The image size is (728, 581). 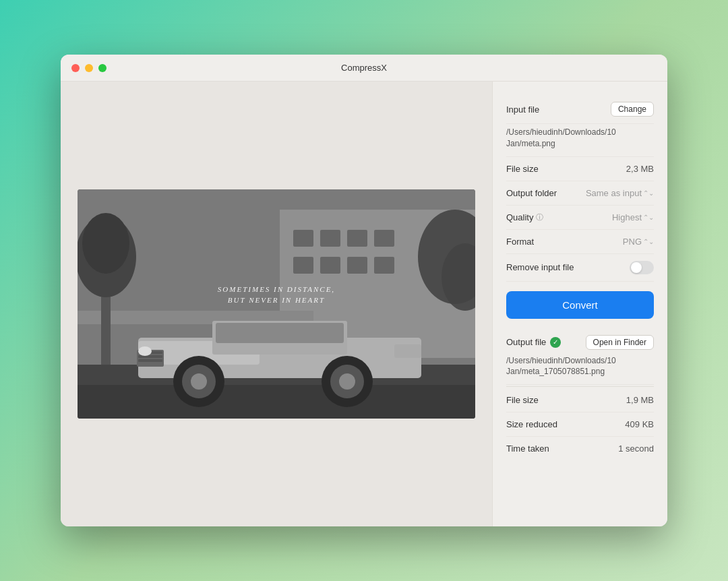 I want to click on quality-label: Quality ⓘ, so click(x=524, y=217).